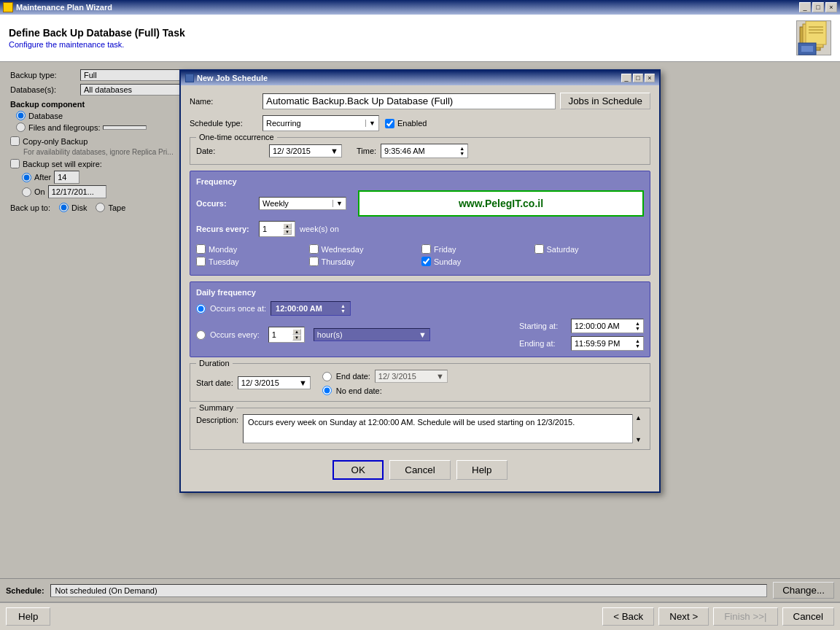 This screenshot has height=630, width=840. I want to click on end-date-arrow: ▼, so click(440, 376).